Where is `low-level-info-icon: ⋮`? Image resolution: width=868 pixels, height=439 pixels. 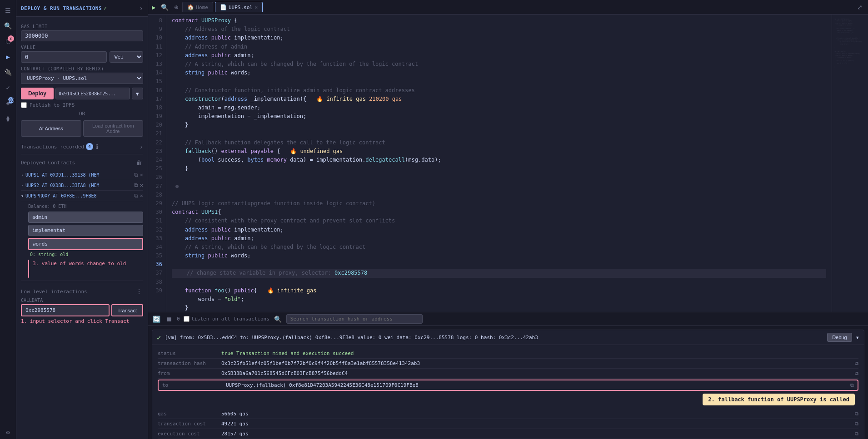
low-level-info-icon: ⋮ is located at coordinates (139, 291).